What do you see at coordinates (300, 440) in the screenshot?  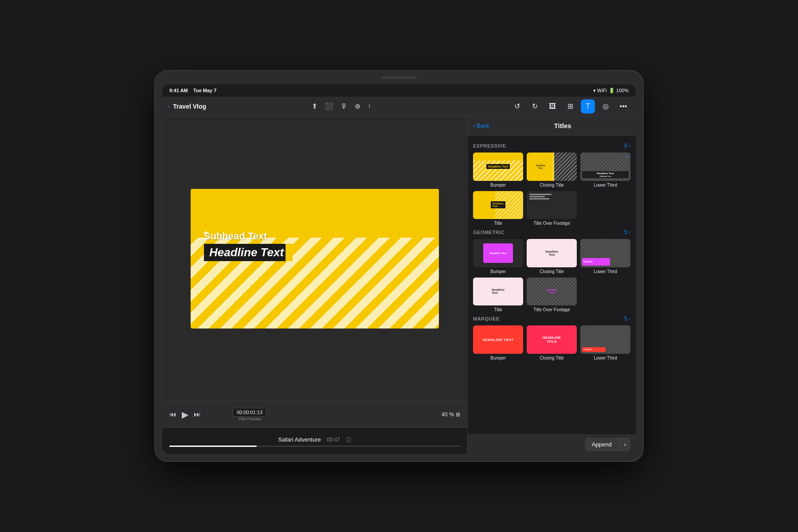 I see `project-name: Safari Adventure` at bounding box center [300, 440].